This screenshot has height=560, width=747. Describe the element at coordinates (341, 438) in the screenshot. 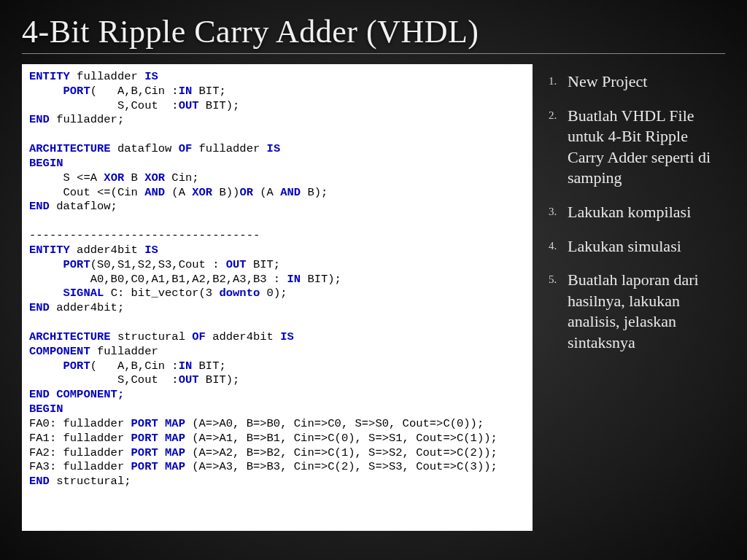

I see `code-text: (A=>A1, B=>B1, Cin=>C(0), S=>S1, Cout=>C…` at that location.